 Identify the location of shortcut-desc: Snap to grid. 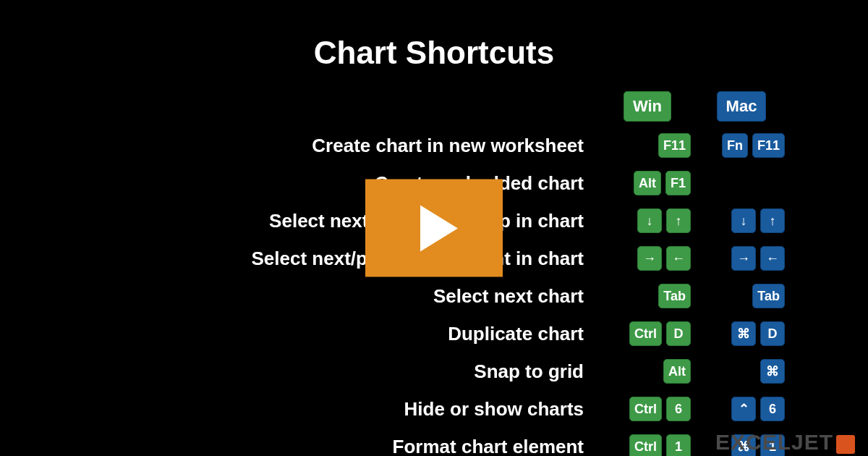
(344, 372).